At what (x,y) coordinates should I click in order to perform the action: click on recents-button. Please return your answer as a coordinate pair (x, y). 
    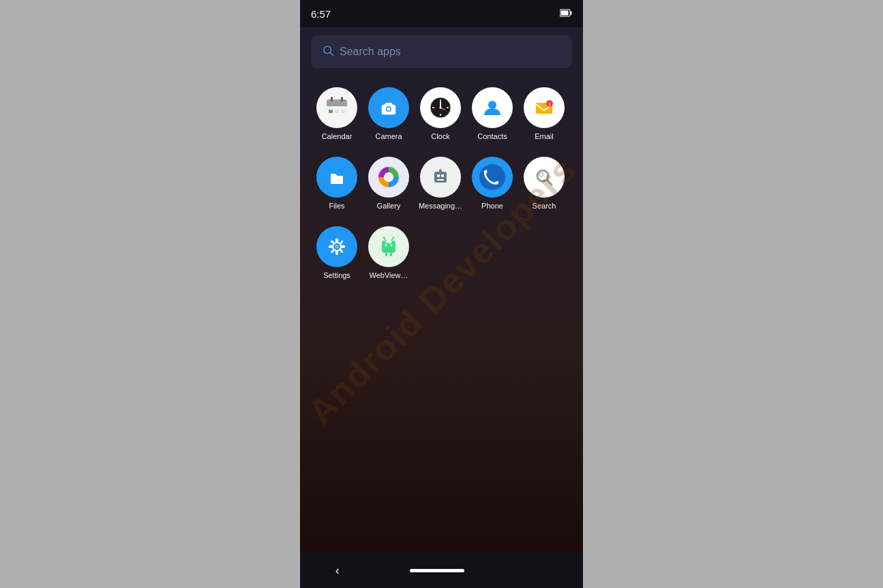
    Looking at the image, I should click on (541, 570).